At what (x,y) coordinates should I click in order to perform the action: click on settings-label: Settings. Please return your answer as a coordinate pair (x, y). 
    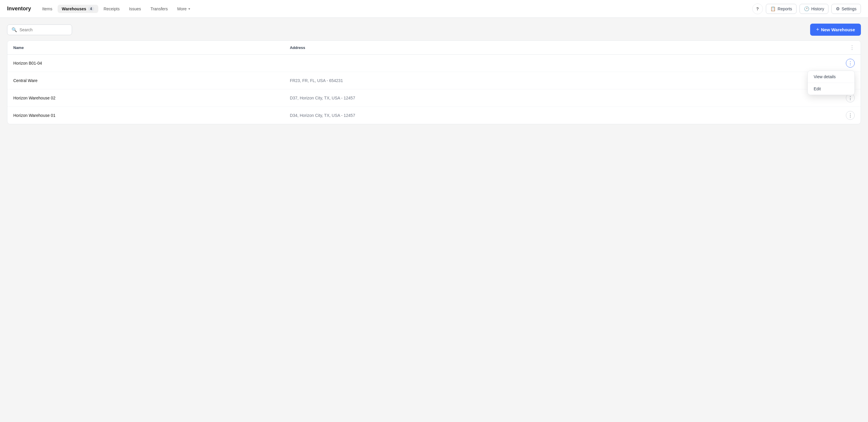
    Looking at the image, I should click on (849, 9).